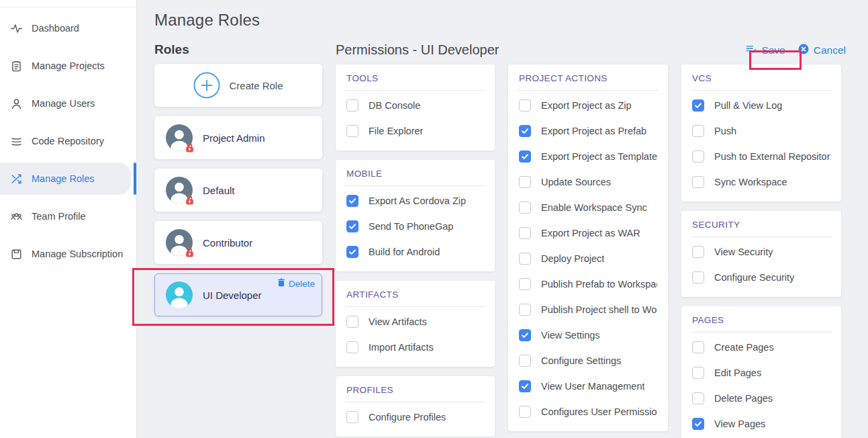  I want to click on shuffle-icon, so click(16, 179).